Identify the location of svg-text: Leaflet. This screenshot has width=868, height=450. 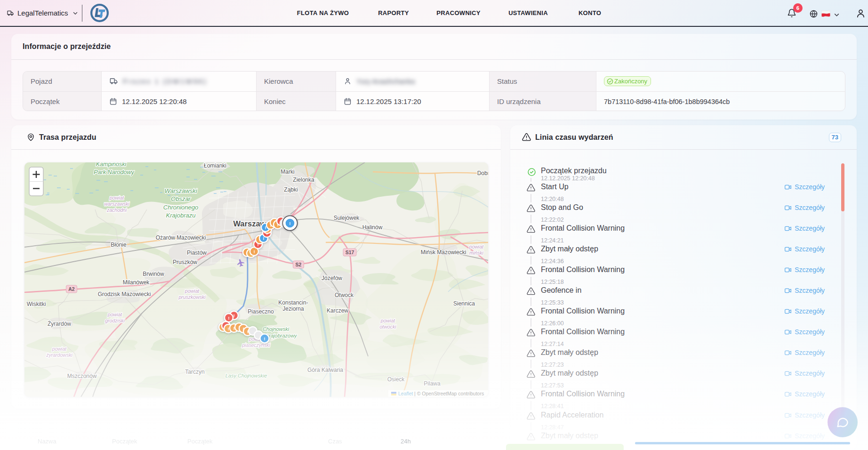
(406, 394).